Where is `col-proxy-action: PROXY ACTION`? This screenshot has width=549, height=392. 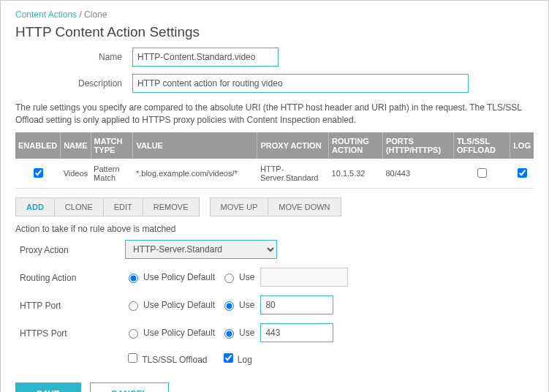
col-proxy-action: PROXY ACTION is located at coordinates (293, 146).